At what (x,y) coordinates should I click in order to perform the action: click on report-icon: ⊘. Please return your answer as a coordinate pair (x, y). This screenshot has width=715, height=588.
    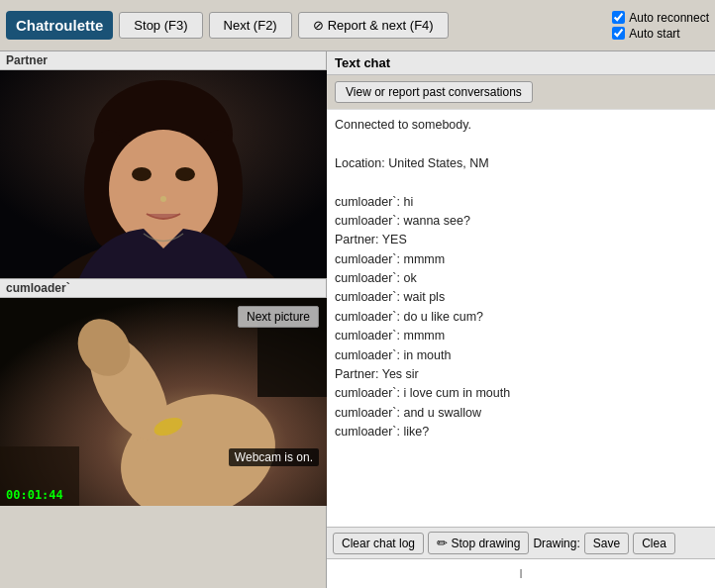
    Looking at the image, I should click on (319, 26).